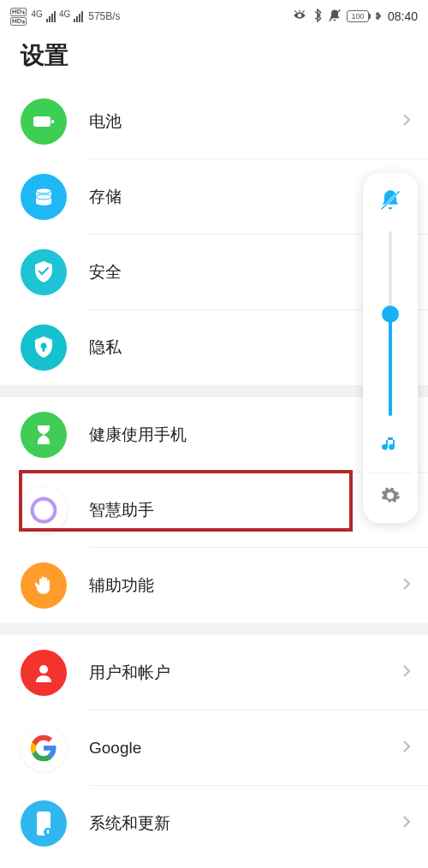  I want to click on volume-thumb, so click(390, 314).